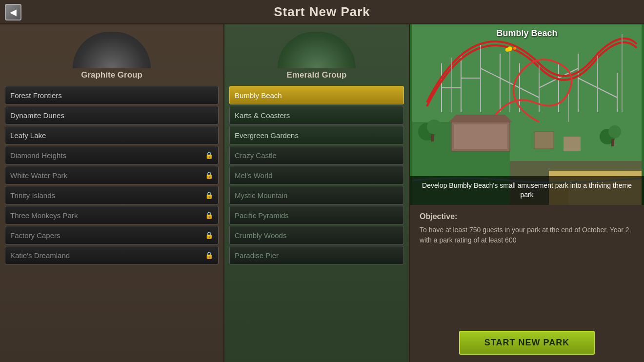  What do you see at coordinates (112, 95) in the screenshot?
I see `list-item: Forest Frontiers` at bounding box center [112, 95].